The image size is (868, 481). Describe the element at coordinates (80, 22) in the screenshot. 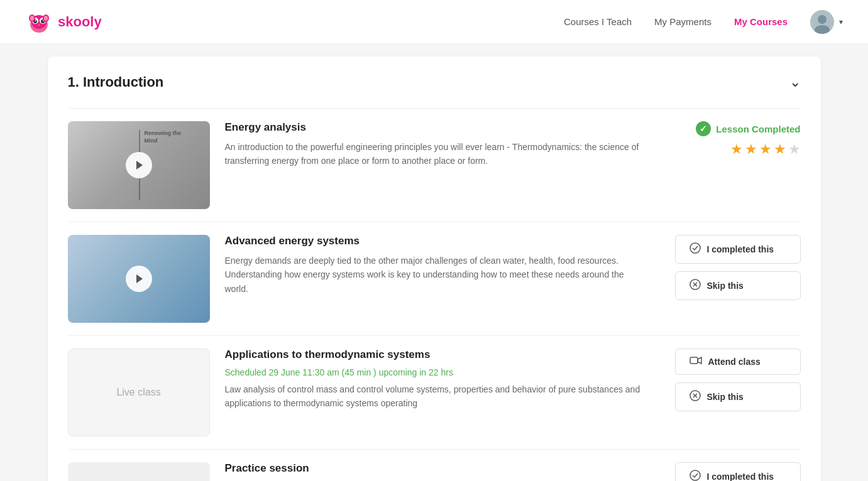

I see `brand-name: skooly` at that location.